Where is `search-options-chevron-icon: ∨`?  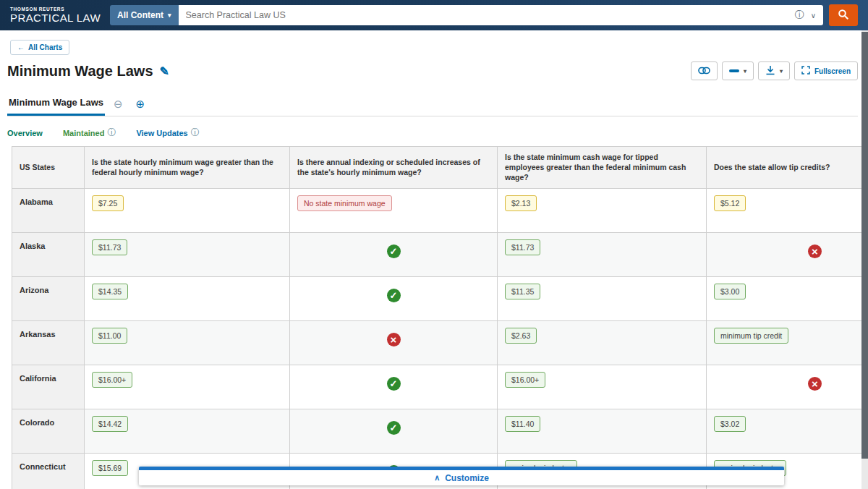 search-options-chevron-icon: ∨ is located at coordinates (813, 16).